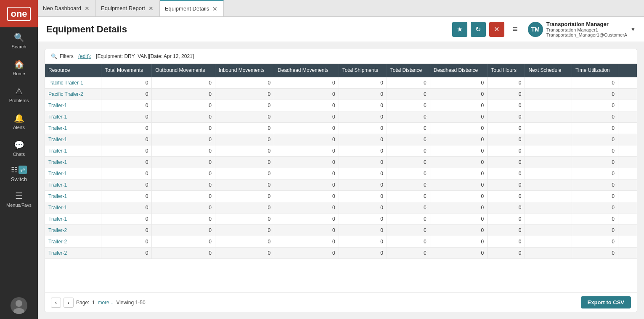 This screenshot has height=319, width=644. I want to click on favorite-button: ★, so click(460, 29).